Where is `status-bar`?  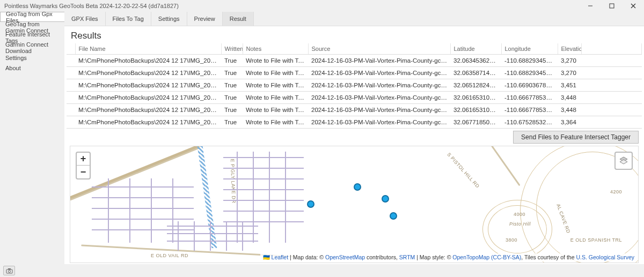
status-bar is located at coordinates (322, 271).